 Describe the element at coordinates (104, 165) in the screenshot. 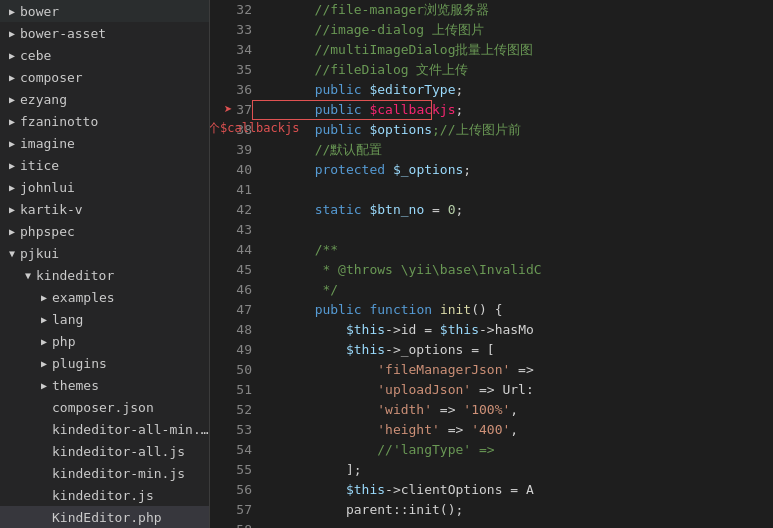

I see `tree-item-itice: ▶itice` at that location.